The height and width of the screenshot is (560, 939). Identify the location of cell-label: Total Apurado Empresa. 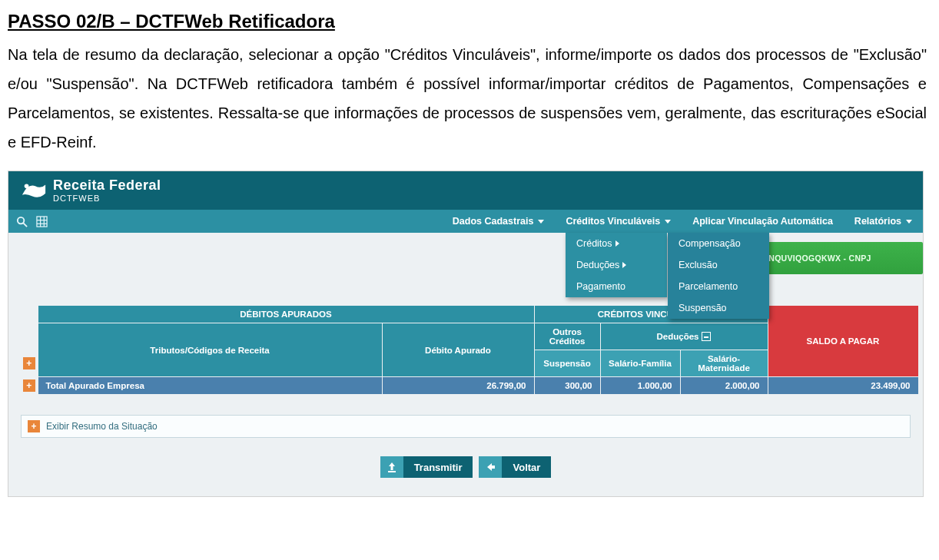
(210, 386).